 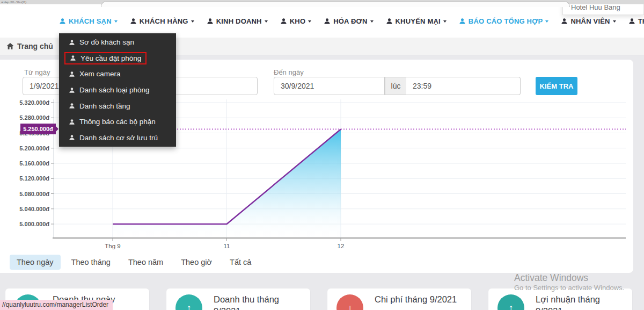 I want to click on svg-text: Thg 9, so click(x=113, y=246).